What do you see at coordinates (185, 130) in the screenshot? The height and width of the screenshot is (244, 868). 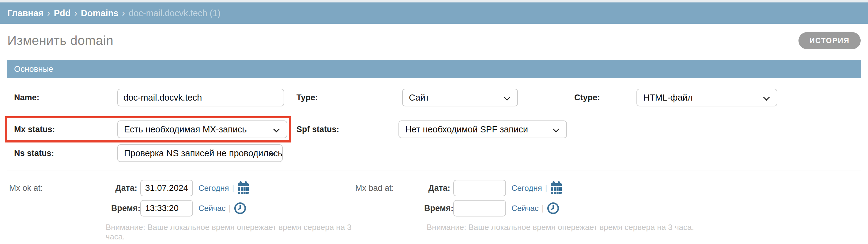 I see `mx-status-select-value: Есть необходимая MX-запись` at bounding box center [185, 130].